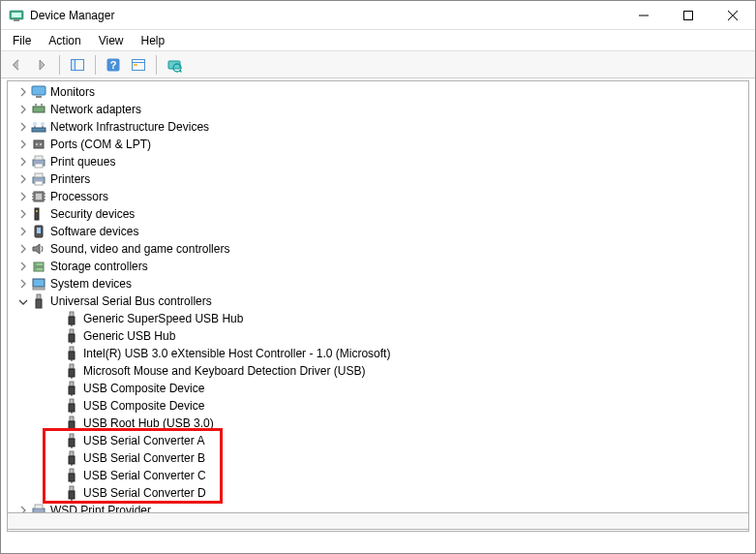  Describe the element at coordinates (70, 179) in the screenshot. I see `tree-node-label: Printers` at that location.